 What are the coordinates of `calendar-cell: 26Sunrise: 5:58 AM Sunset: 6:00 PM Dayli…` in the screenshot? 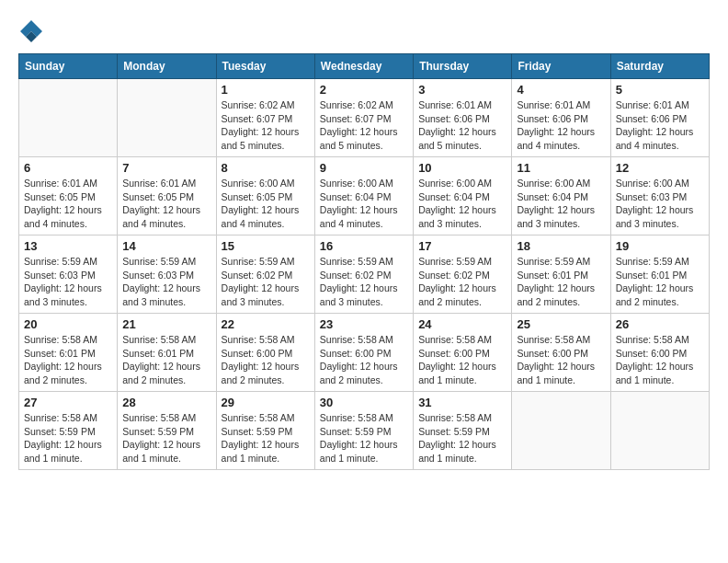 It's located at (660, 353).